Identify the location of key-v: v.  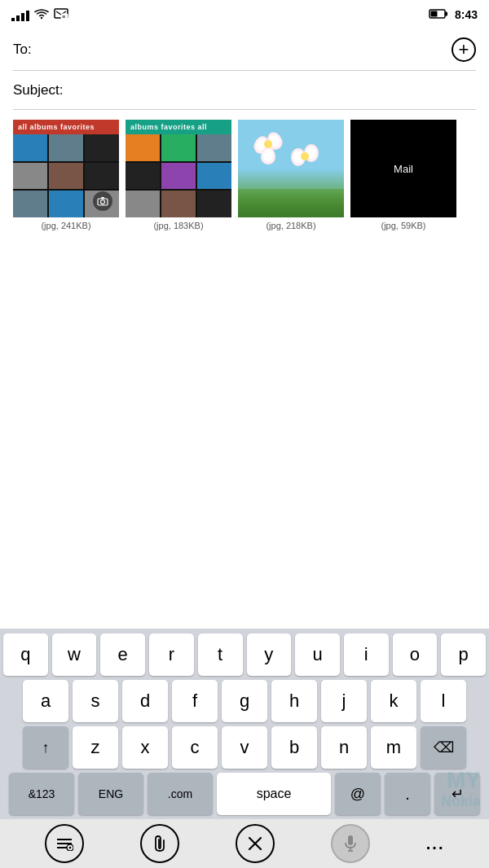
(244, 747).